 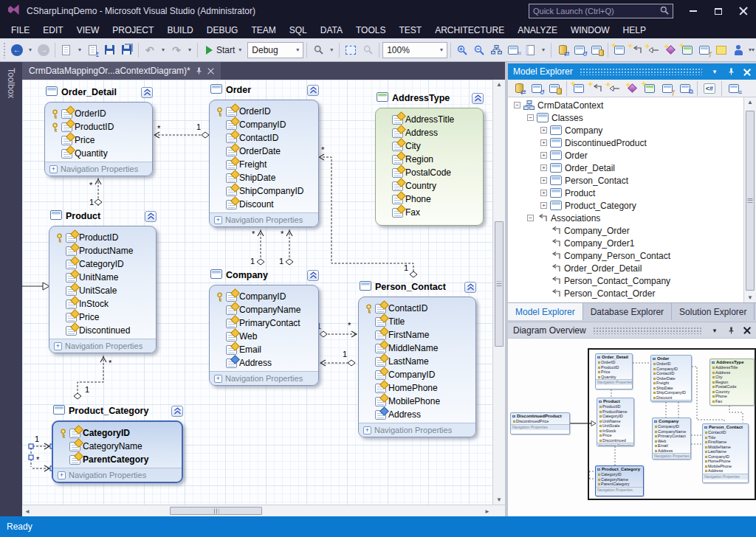 I want to click on entity-row: Freight, so click(x=264, y=164).